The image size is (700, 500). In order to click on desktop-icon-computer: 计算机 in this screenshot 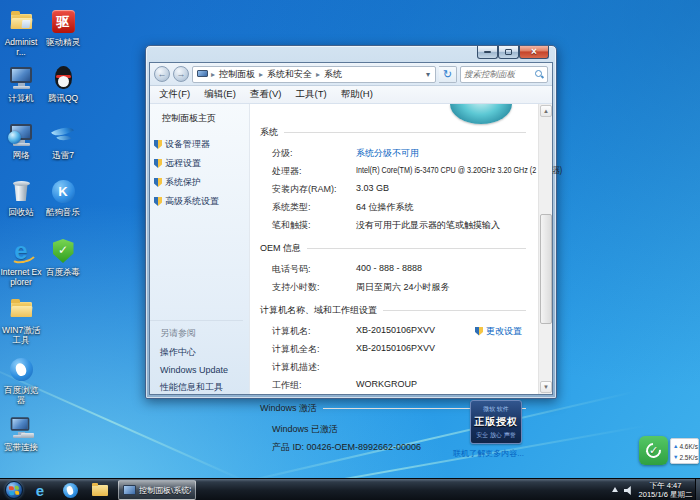, I will do `click(21, 84)`.